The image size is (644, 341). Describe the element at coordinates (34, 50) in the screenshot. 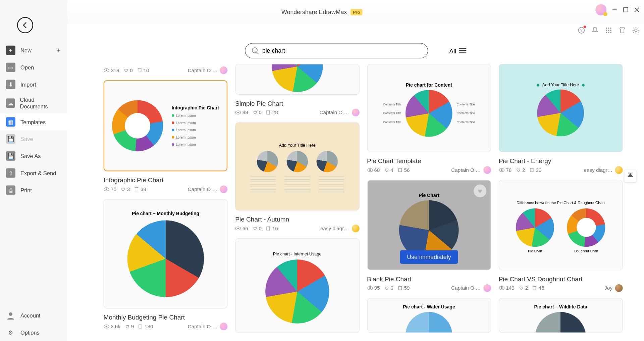

I see `sidebar-item-new: ＋ New ＋` at that location.